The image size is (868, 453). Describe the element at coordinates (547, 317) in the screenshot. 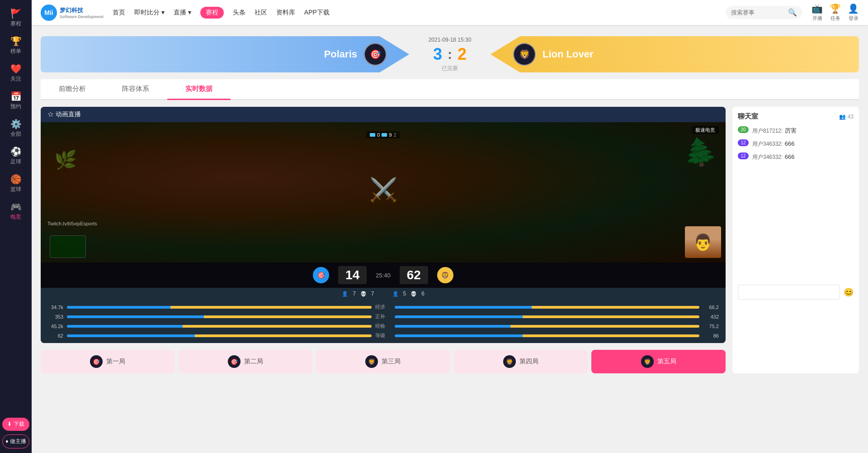

I see `cs-bar2` at that location.